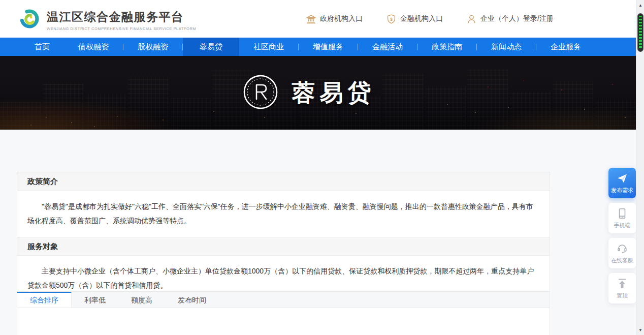 The width and height of the screenshot is (644, 335). I want to click on nav-item-community-business: 社区商业, so click(269, 47).